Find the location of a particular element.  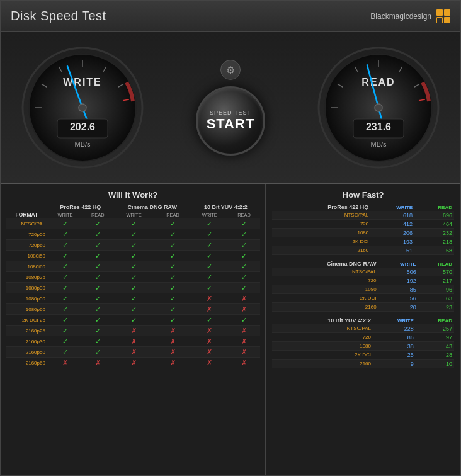

hf-write-val: 20 is located at coordinates (398, 307).